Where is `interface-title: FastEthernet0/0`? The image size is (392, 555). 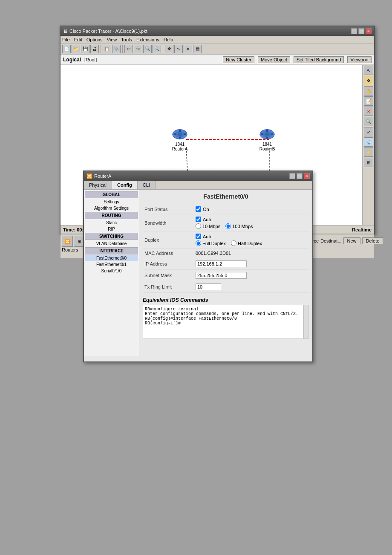
interface-title: FastEthernet0/0 is located at coordinates (226, 197).